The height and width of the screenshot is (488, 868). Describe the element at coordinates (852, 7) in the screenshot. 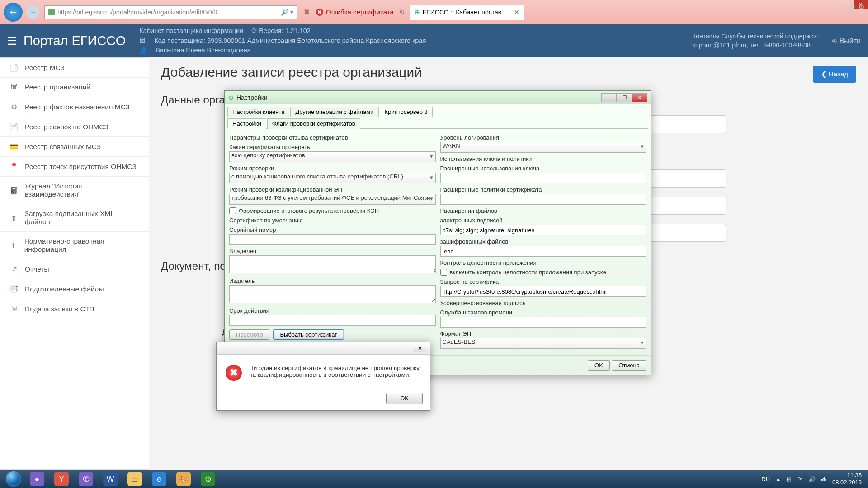

I see `favorites-icon: ★` at that location.